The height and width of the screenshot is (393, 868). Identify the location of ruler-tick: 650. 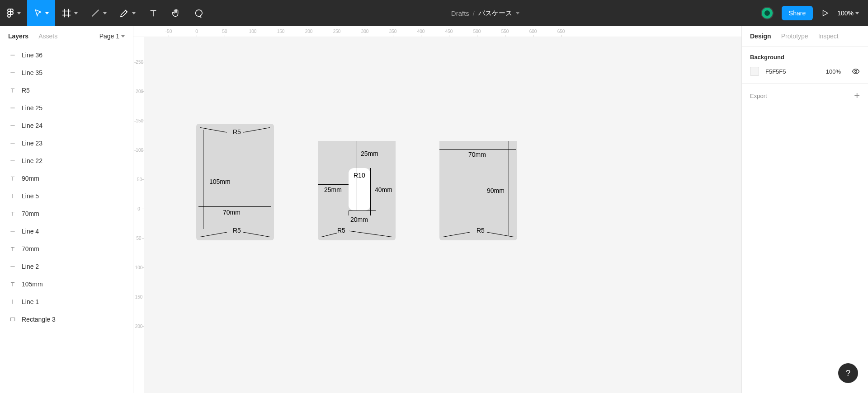
(561, 32).